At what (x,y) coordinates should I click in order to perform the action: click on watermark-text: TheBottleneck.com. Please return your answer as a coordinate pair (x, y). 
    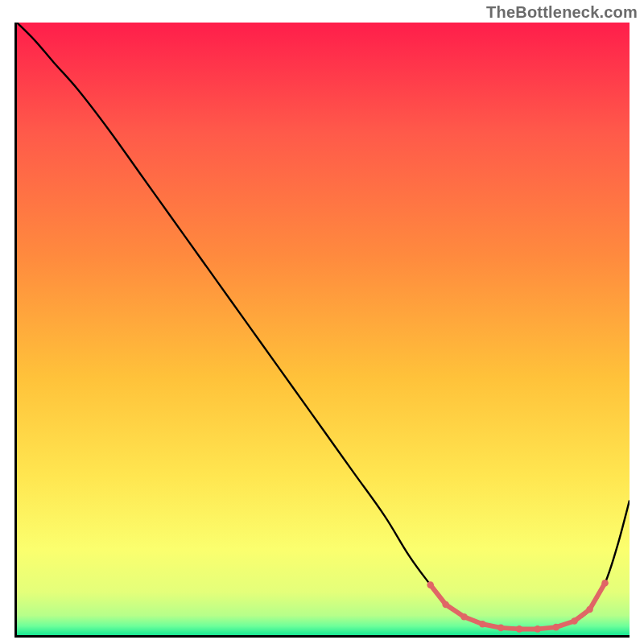
    Looking at the image, I should click on (562, 13).